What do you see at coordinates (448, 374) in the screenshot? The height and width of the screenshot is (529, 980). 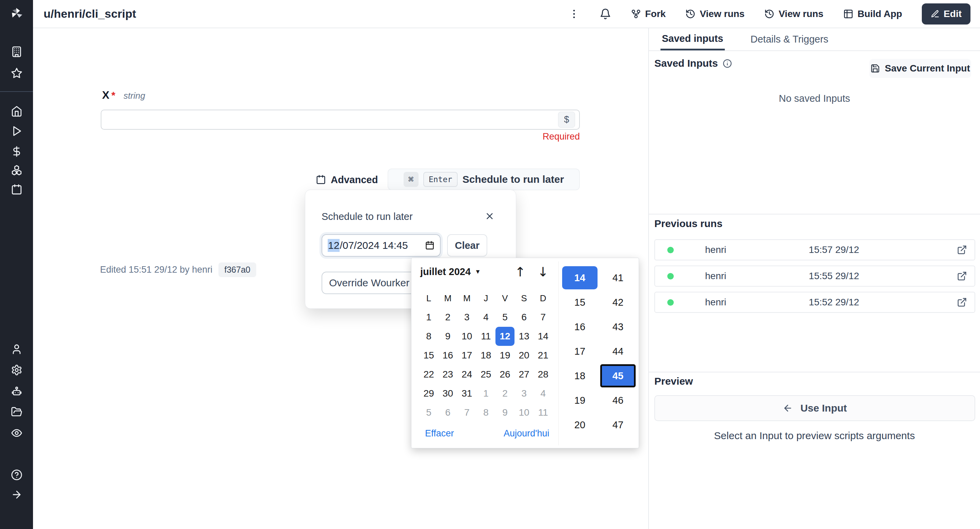 I see `calendar-day: 23` at bounding box center [448, 374].